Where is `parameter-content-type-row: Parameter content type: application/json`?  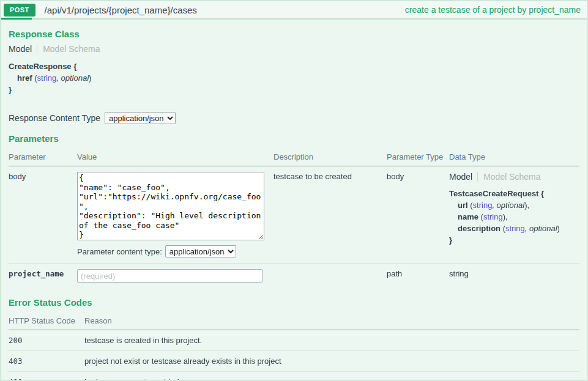 parameter-content-type-row: Parameter content type: application/json is located at coordinates (174, 251).